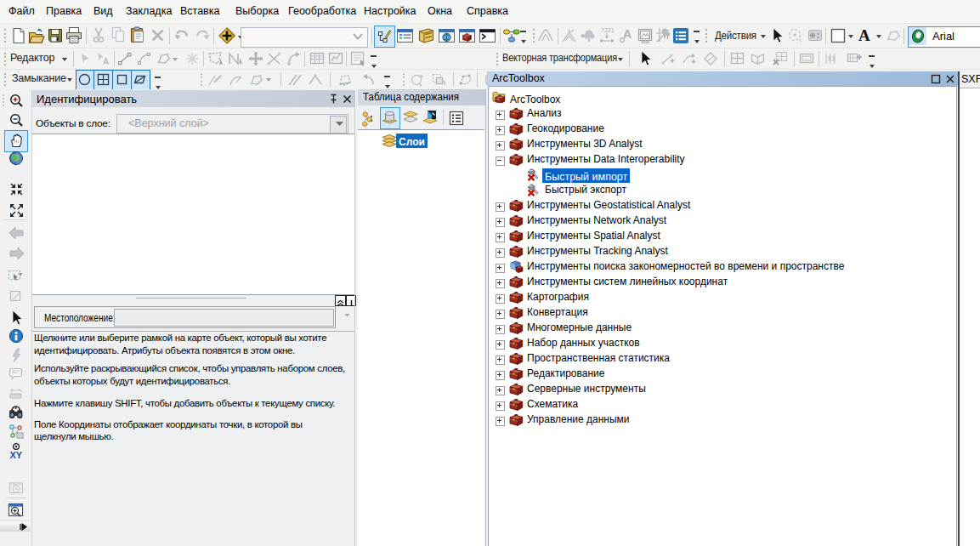 The image size is (980, 546). Describe the element at coordinates (608, 31) in the screenshot. I see `svg-text: 7221` at that location.